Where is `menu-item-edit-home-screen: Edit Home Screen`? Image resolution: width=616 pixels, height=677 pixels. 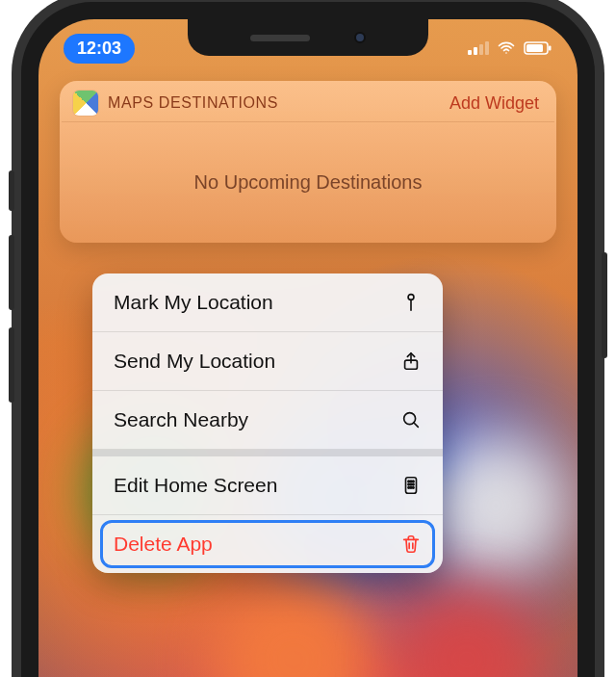
menu-item-edit-home-screen: Edit Home Screen is located at coordinates (268, 482).